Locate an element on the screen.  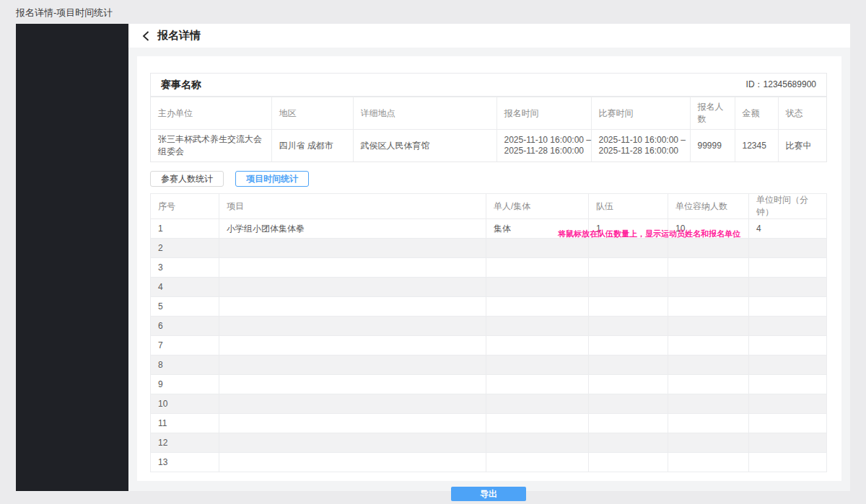
chevron-left-icon is located at coordinates (146, 36).